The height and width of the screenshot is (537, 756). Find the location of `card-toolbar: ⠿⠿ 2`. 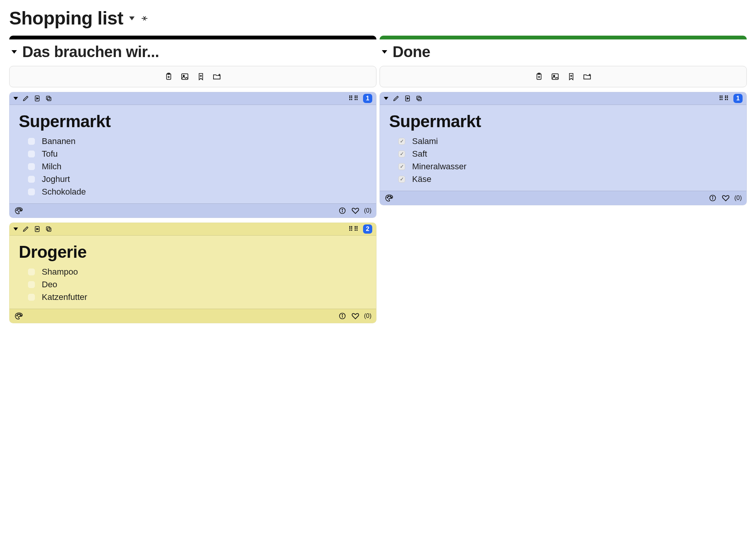

card-toolbar: ⠿⠿ 2 is located at coordinates (193, 229).